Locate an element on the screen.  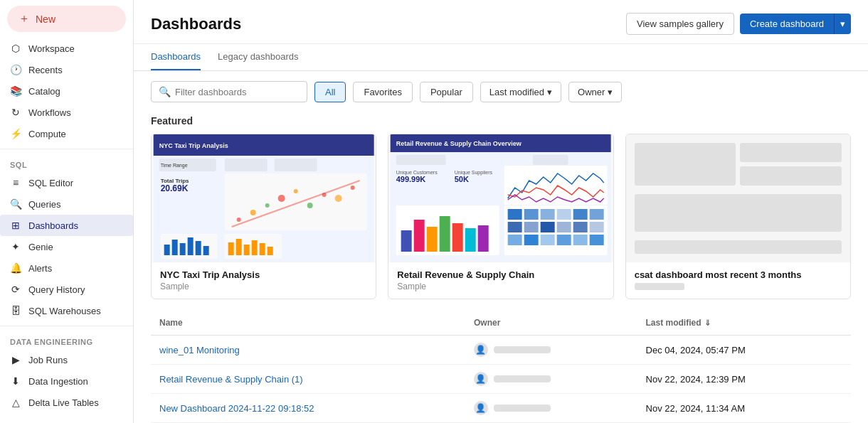
featured-card-csat: csat dashboard most recent 3 months is located at coordinates (739, 216).